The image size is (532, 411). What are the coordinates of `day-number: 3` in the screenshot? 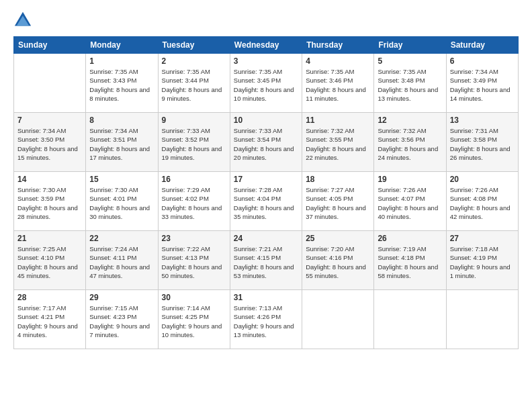 It's located at (266, 61).